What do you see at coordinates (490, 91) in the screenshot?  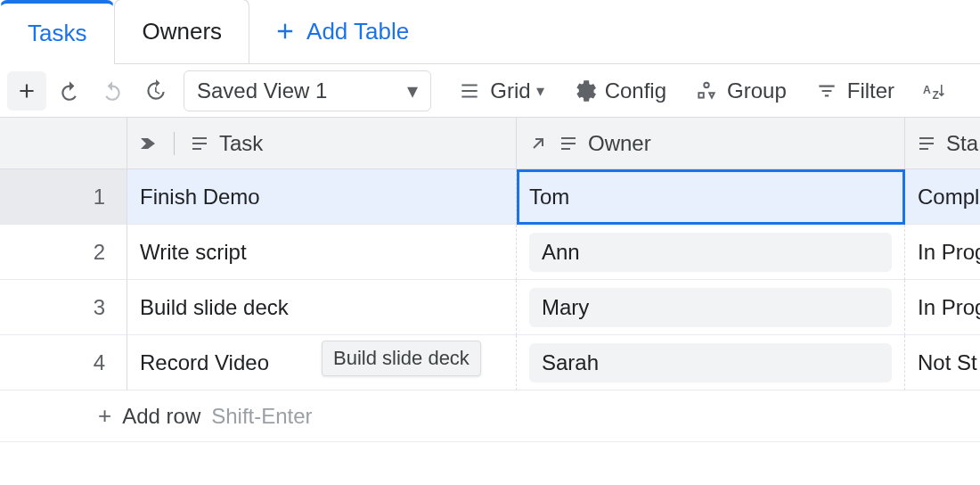 I see `toolbar: Saved View 1 ▾ Grid ▾ Config Group Filte…` at bounding box center [490, 91].